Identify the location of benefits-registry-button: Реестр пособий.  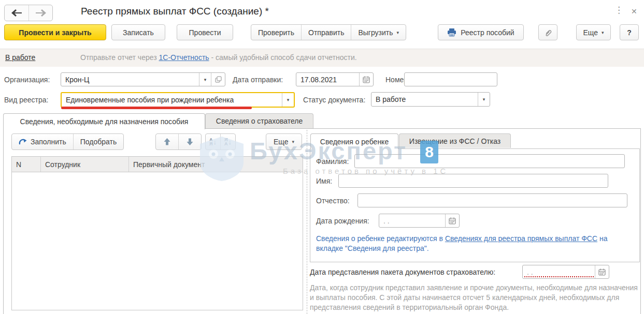
(481, 32).